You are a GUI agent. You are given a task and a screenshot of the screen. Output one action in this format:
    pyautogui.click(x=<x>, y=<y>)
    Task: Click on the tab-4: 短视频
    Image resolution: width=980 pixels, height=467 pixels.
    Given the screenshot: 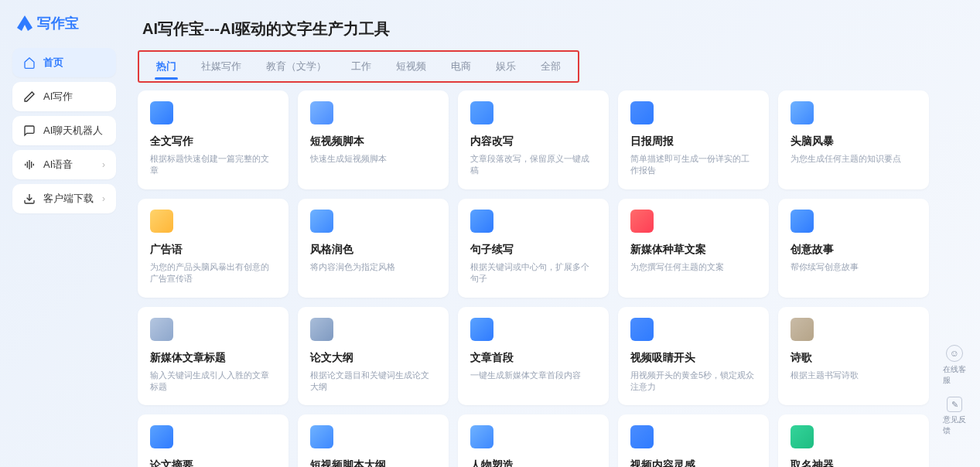 What is the action you would take?
    pyautogui.click(x=411, y=66)
    